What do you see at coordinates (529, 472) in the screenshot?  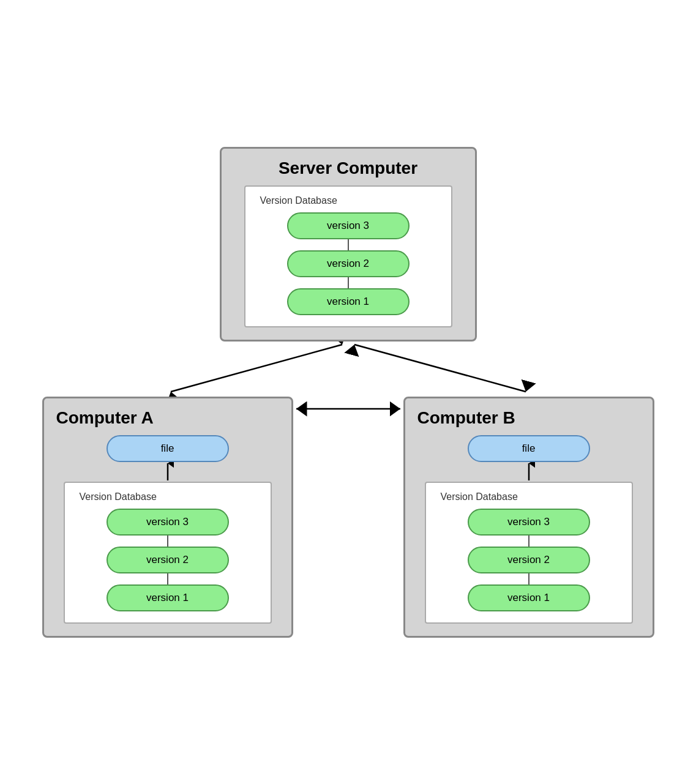 I see `b-file-arrow-svg` at bounding box center [529, 472].